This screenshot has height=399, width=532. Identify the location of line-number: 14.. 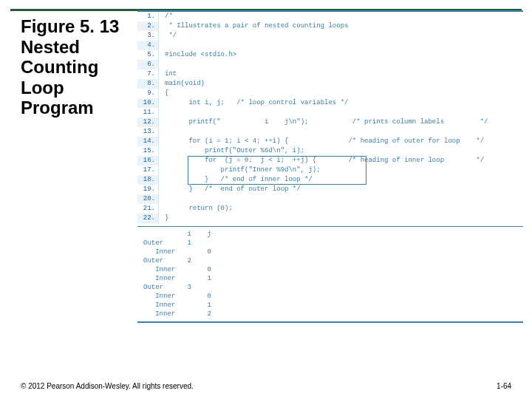
(148, 142).